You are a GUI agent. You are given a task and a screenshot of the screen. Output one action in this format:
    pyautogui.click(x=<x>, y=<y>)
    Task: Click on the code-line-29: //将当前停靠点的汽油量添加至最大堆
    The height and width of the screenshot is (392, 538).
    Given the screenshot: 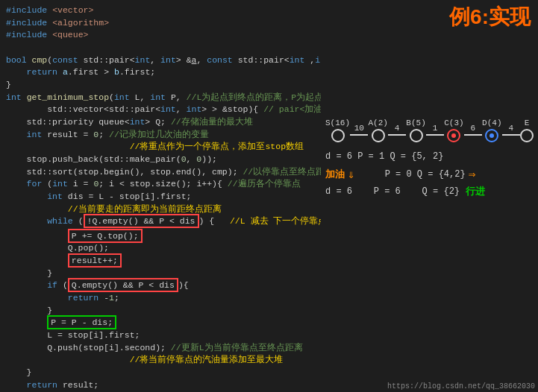 What is the action you would take?
    pyautogui.click(x=160, y=361)
    